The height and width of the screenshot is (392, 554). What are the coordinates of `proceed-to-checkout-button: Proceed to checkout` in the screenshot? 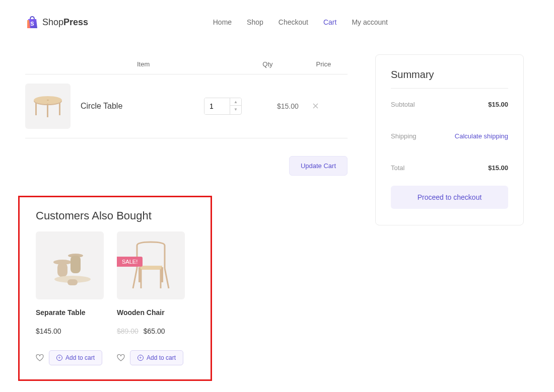 It's located at (449, 197).